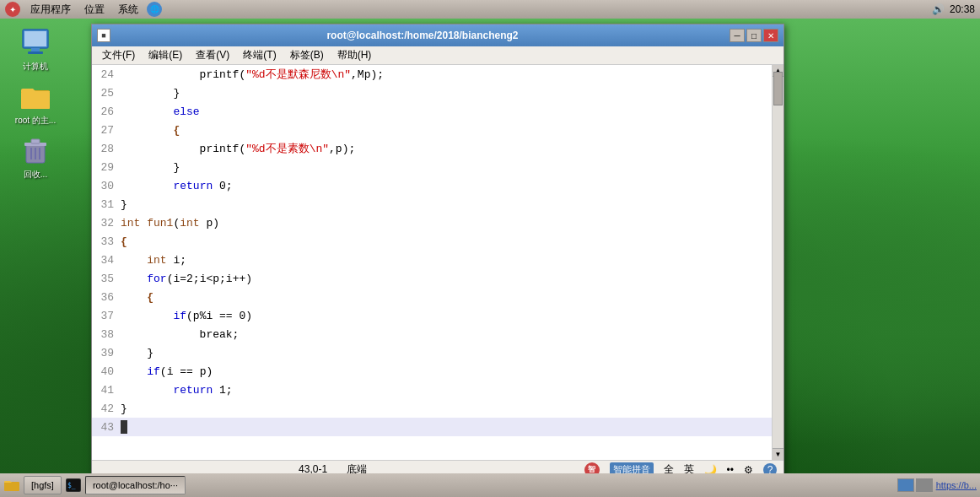 This screenshot has width=980, height=497. What do you see at coordinates (128, 10) in the screenshot?
I see `system-menu-item: 系统` at bounding box center [128, 10].